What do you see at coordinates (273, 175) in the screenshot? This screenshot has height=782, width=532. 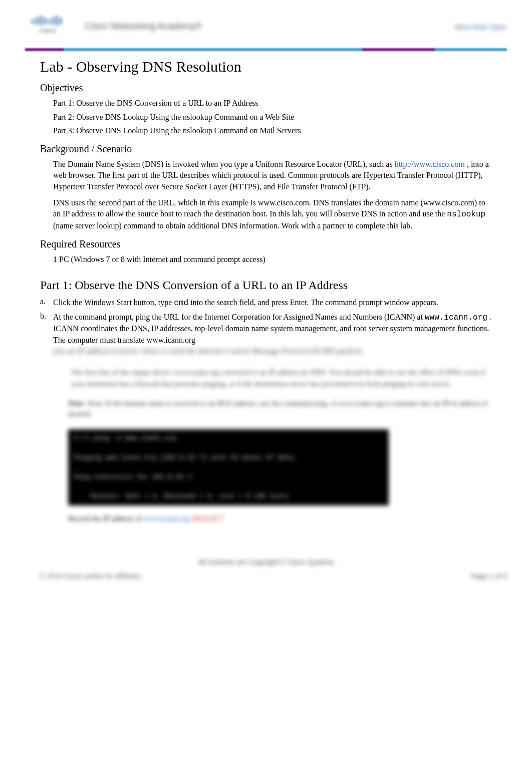 I see `background-para-1: The Domain Name System (DNS) is invoked …` at bounding box center [273, 175].